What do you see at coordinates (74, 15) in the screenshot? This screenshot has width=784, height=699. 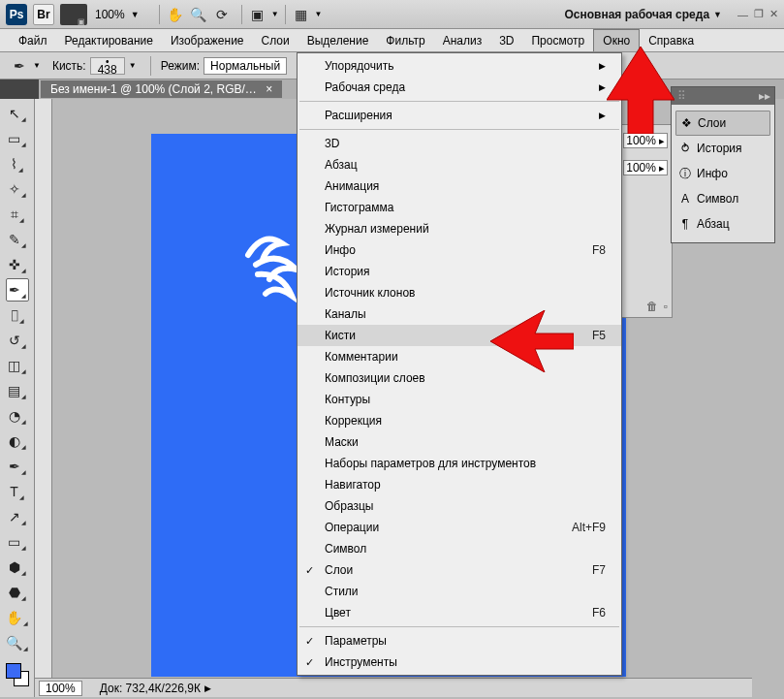 I see `launch-icon` at bounding box center [74, 15].